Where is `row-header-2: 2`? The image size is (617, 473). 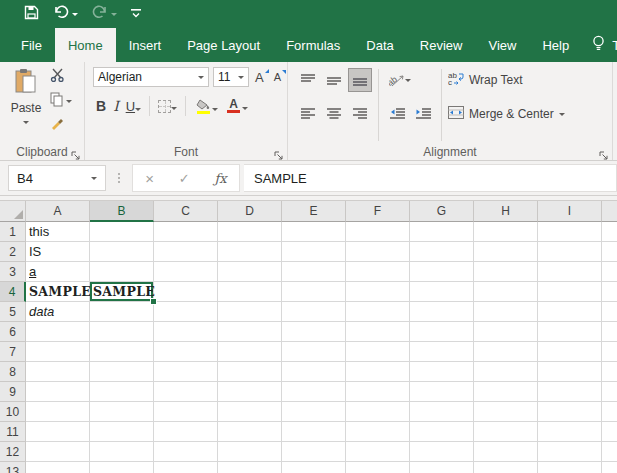 row-header-2: 2 is located at coordinates (13, 252).